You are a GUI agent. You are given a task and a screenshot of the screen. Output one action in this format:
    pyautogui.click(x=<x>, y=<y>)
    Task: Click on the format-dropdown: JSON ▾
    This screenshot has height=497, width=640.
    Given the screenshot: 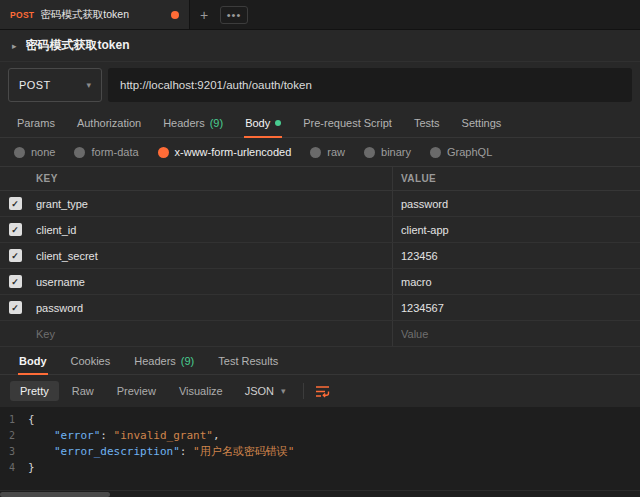 What is the action you would take?
    pyautogui.click(x=266, y=391)
    